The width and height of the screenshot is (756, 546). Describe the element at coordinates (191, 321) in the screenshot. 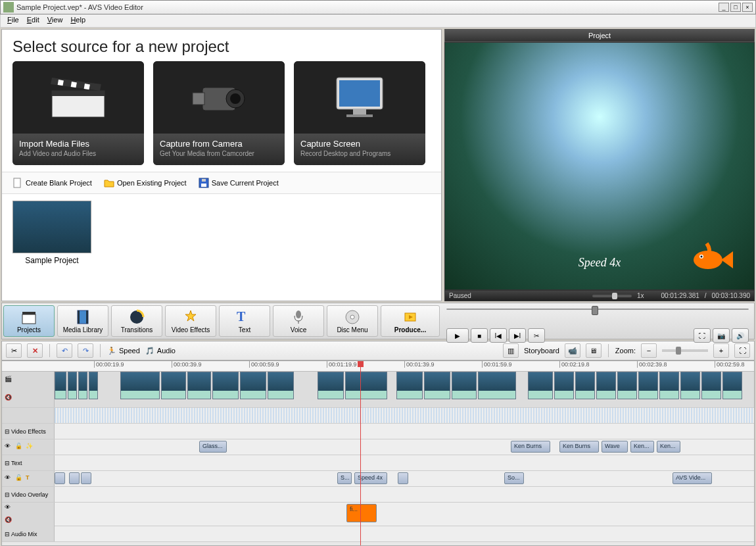

I see `video-effects-tab: Video Effects` at that location.